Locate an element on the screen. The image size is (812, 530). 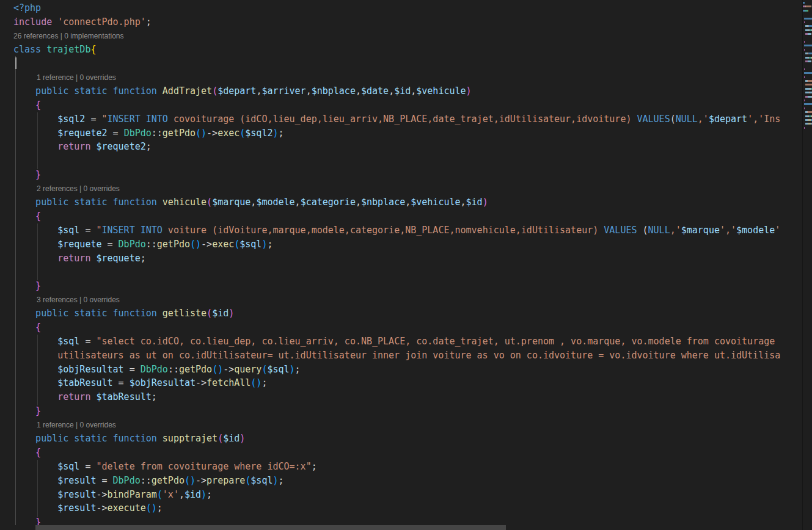
minimap is located at coordinates (807, 265).